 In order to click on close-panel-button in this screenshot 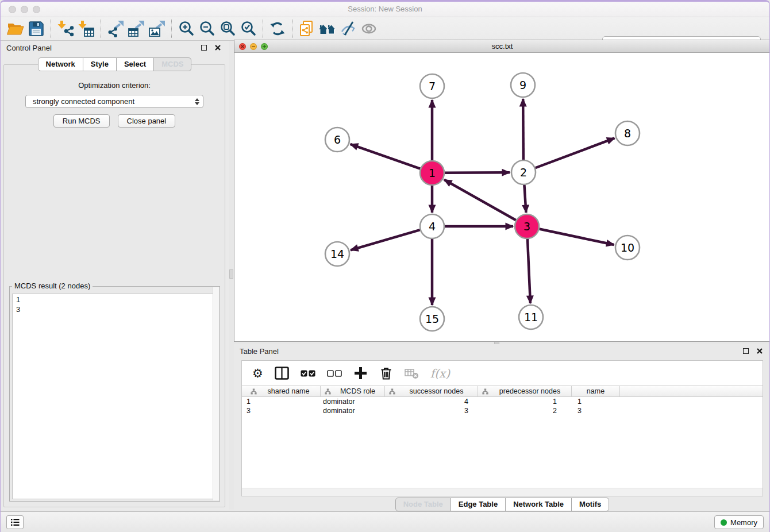, I will do `click(218, 48)`.